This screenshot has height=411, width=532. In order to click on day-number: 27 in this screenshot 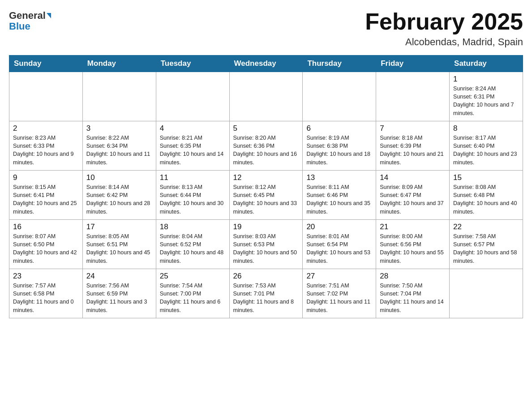, I will do `click(339, 276)`.